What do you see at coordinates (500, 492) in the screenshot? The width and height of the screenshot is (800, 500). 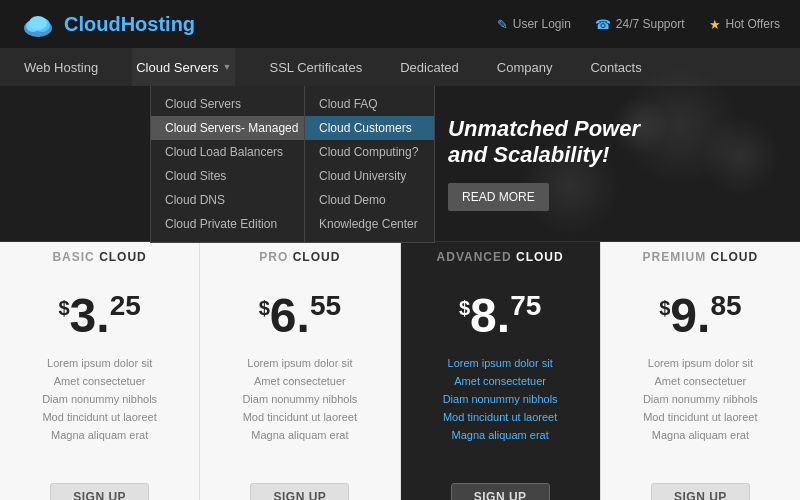 I see `advanced-signup-button: SIGN UP` at bounding box center [500, 492].